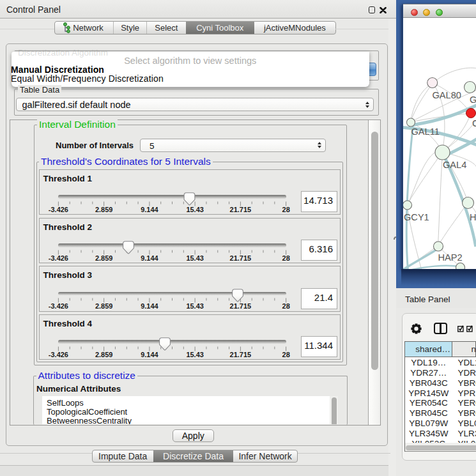  I want to click on svg-text: H, so click(473, 217).